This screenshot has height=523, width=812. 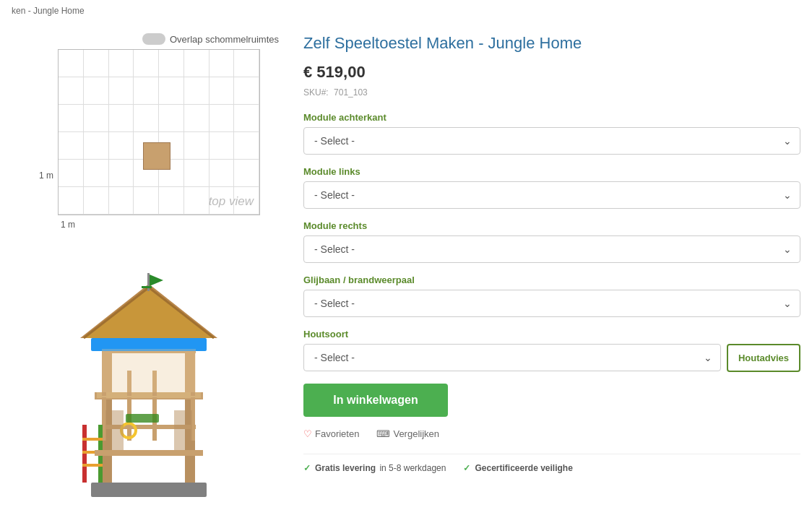 I want to click on footer-badges: ✓ Gratis levering in 5-8 werkdagen ✓ Gec…, so click(x=552, y=464).